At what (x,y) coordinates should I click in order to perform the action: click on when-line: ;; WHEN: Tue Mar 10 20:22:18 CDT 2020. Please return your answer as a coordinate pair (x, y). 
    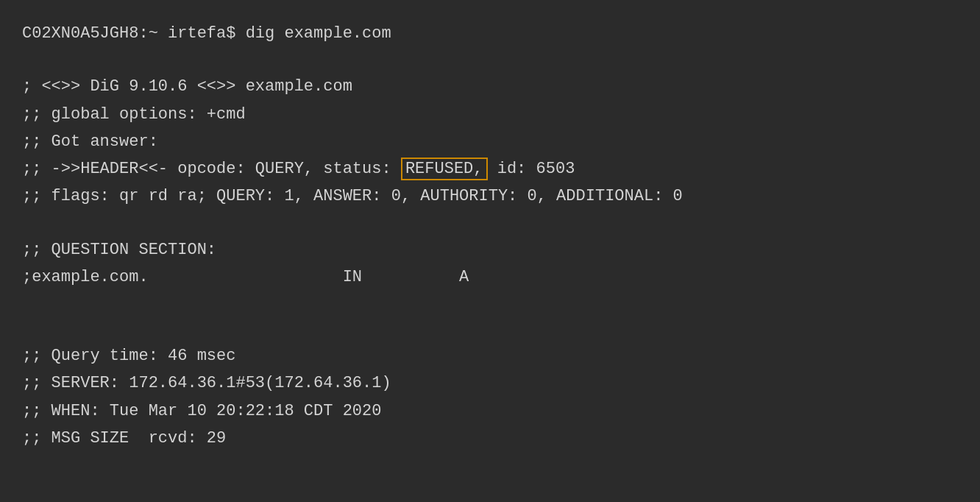
    Looking at the image, I should click on (490, 411).